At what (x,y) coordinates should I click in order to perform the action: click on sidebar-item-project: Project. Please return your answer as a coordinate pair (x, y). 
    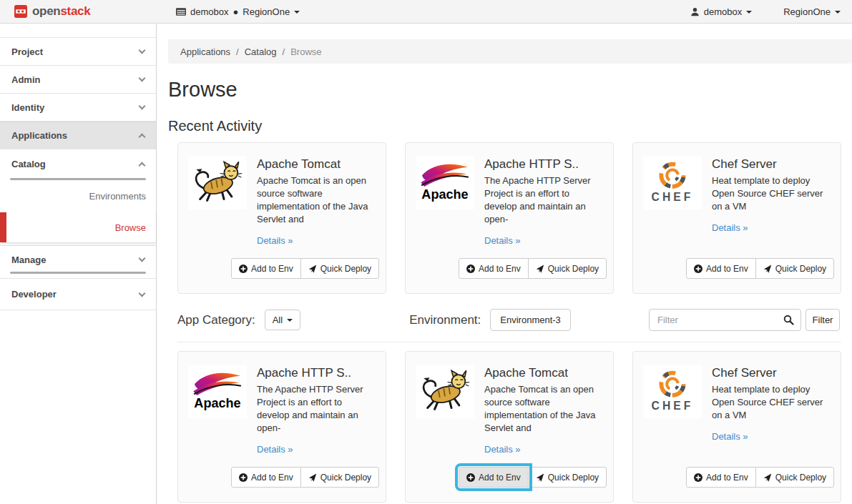
    Looking at the image, I should click on (78, 51).